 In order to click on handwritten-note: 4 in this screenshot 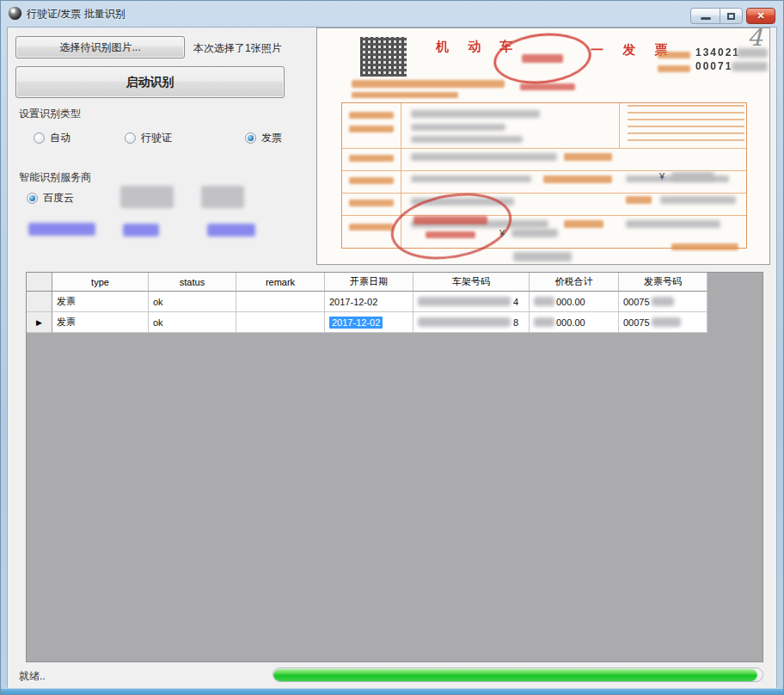, I will do `click(755, 40)`.